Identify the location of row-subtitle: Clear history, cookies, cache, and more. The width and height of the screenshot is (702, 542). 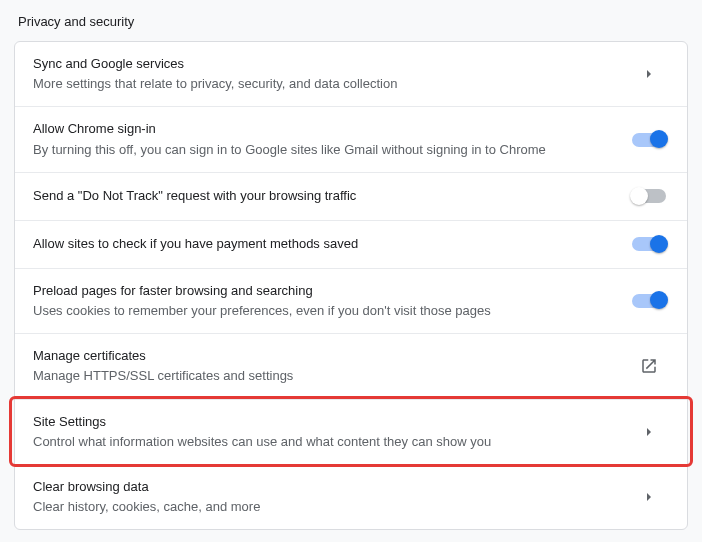
(321, 507).